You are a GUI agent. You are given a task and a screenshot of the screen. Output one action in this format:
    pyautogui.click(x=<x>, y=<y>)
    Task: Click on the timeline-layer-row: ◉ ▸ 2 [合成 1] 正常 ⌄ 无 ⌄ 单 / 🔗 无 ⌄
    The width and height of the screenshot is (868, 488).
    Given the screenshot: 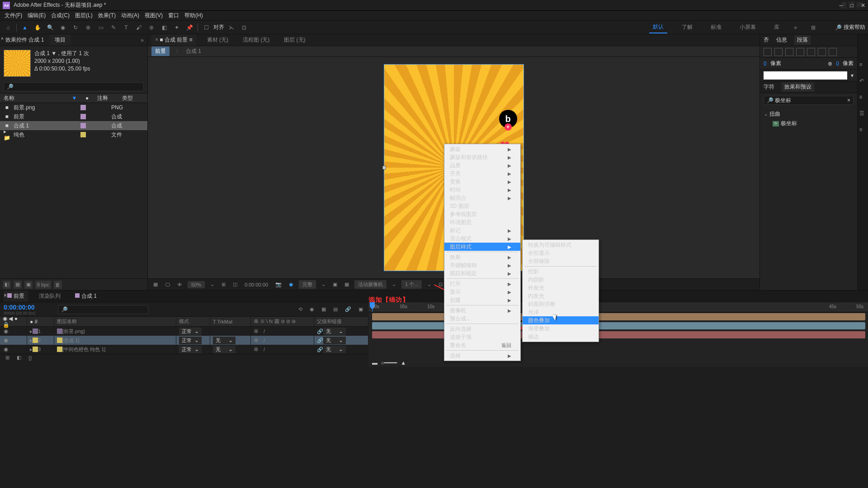 What is the action you would take?
    pyautogui.click(x=184, y=340)
    